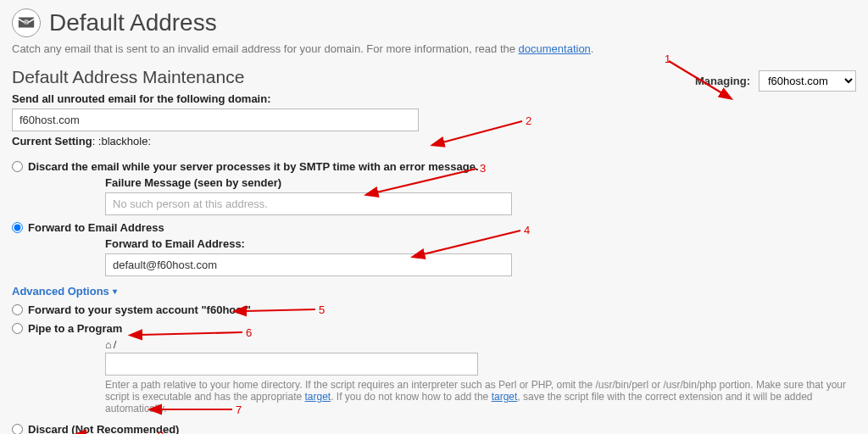  What do you see at coordinates (722, 81) in the screenshot?
I see `managing-label: Managing:` at bounding box center [722, 81].